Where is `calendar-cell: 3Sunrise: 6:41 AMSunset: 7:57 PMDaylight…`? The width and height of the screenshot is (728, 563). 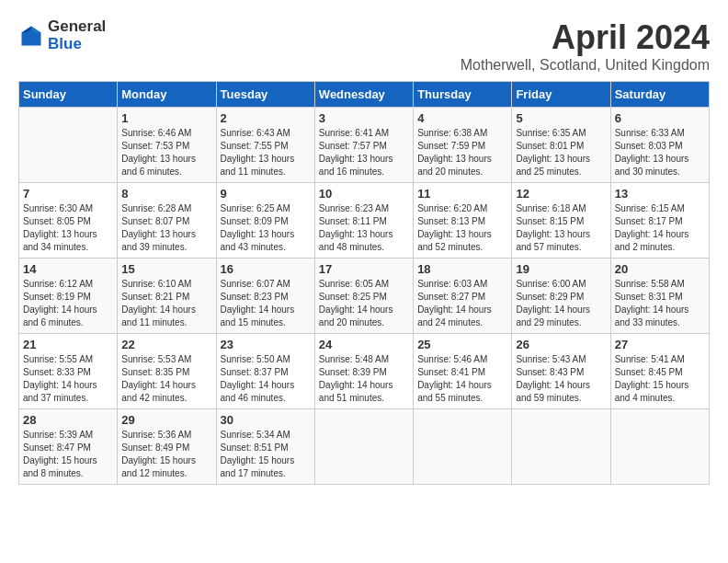
calendar-cell: 3Sunrise: 6:41 AMSunset: 7:57 PMDaylight… is located at coordinates (364, 145).